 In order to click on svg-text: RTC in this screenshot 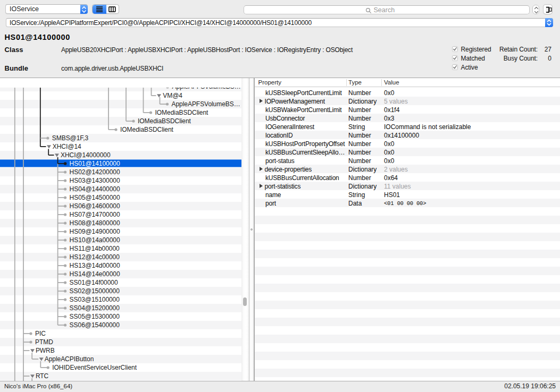, I will do `click(43, 376)`.